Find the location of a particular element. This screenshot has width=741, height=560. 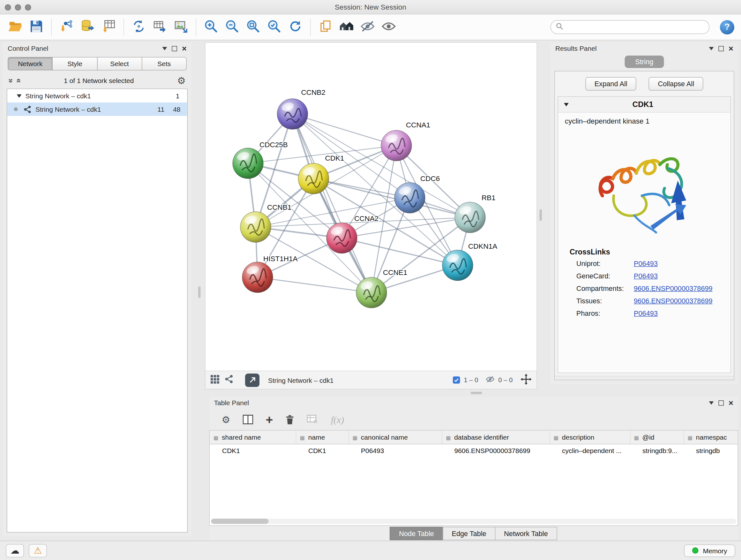

import-table-button is located at coordinates (109, 27).